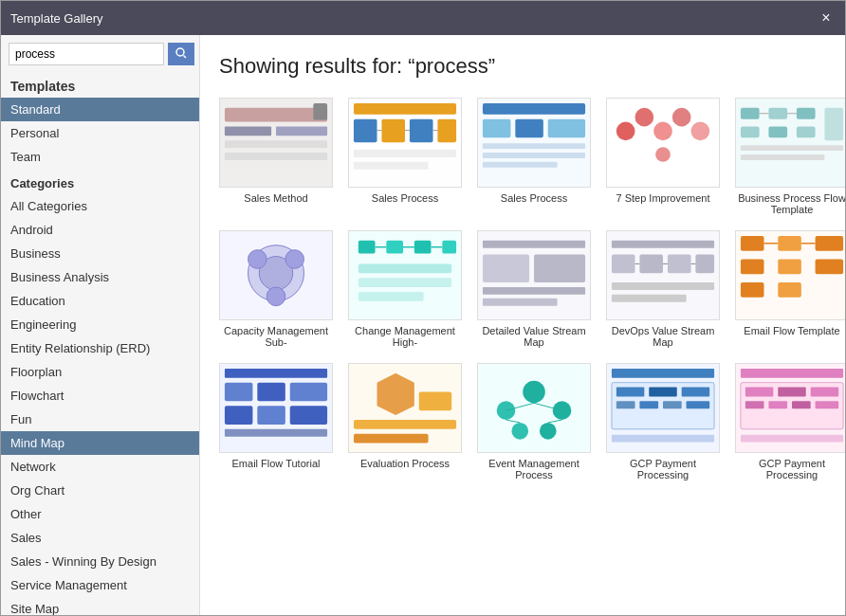  I want to click on sidebar-category-item: Business Analysis, so click(101, 277).